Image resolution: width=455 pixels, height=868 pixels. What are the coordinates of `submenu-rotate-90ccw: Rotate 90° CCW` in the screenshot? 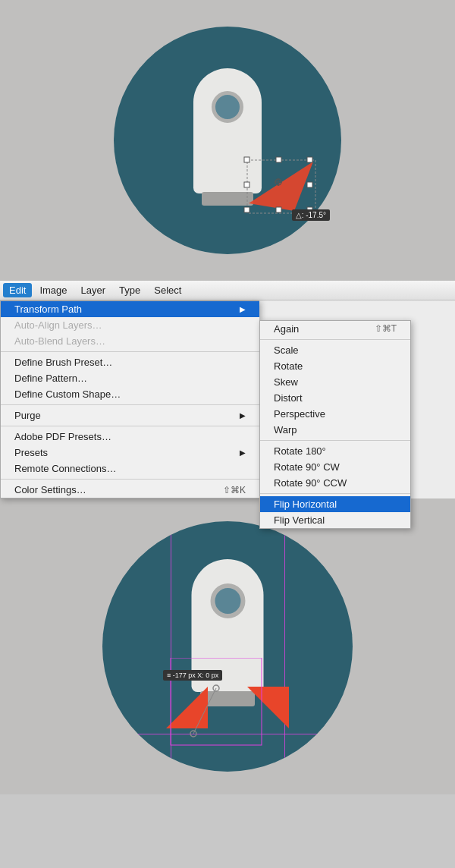 It's located at (335, 483).